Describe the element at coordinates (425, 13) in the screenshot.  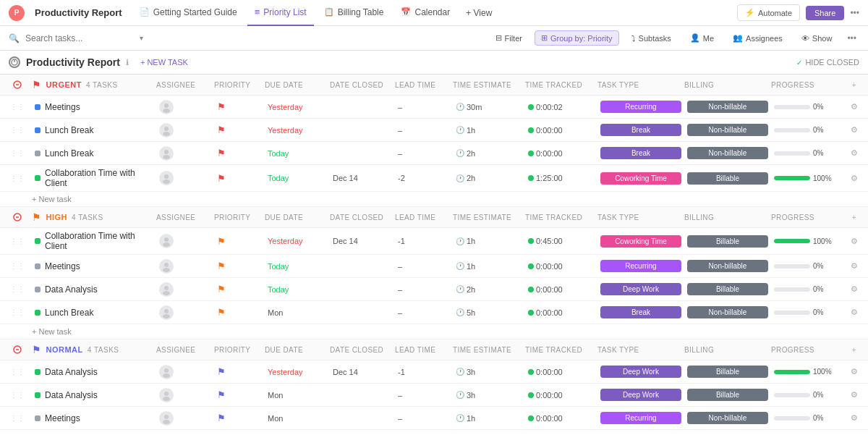
I see `tab-calendar: 📅 Calendar` at that location.